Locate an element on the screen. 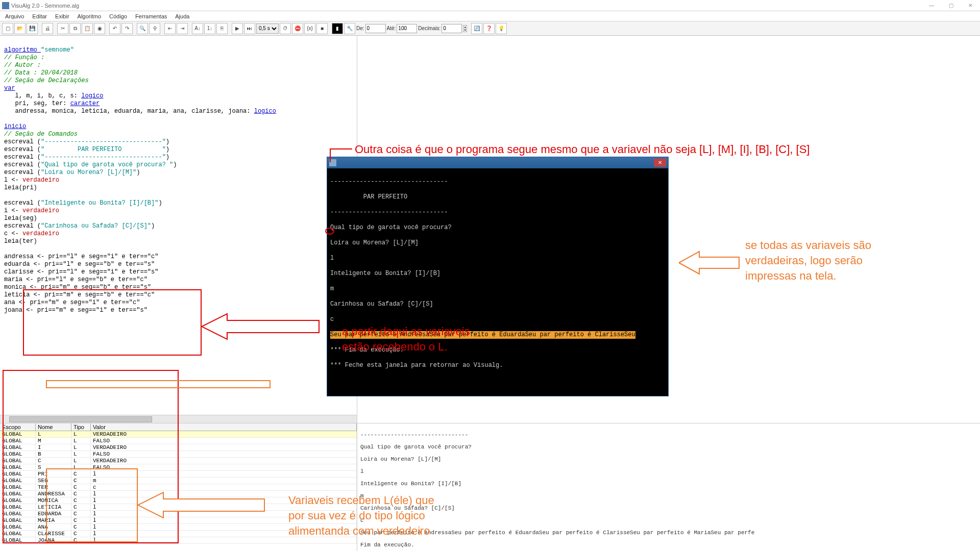 This screenshot has width=980, height=551. stop-icon: ■ is located at coordinates (322, 29).